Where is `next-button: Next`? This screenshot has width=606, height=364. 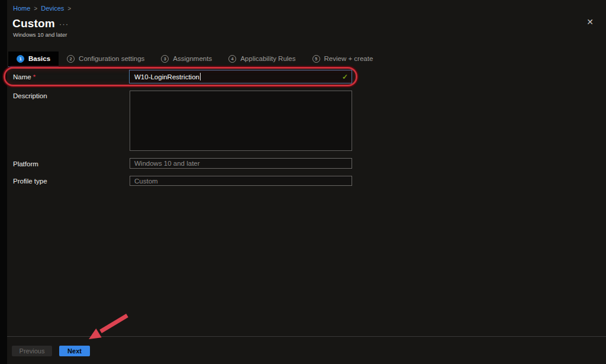
next-button: Next is located at coordinates (75, 351).